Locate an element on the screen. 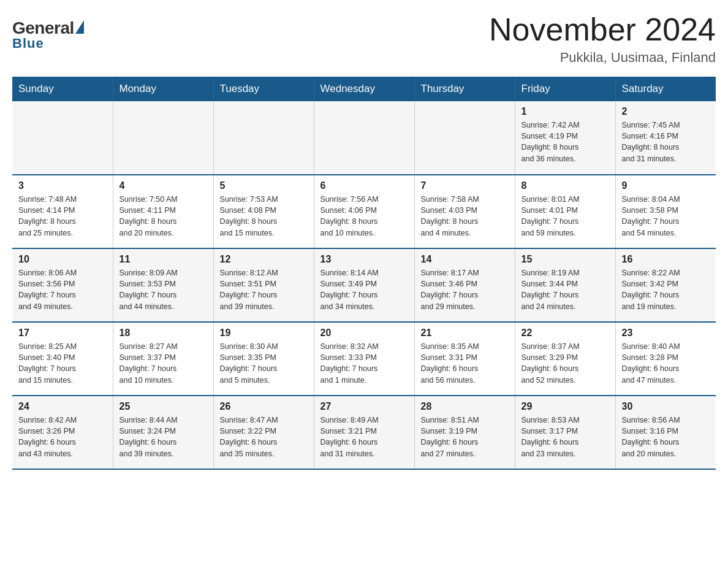 This screenshot has height=563, width=728. day-info: Sunrise: 8:12 AM Sunset: 3:51 PM Dayligh… is located at coordinates (264, 289).